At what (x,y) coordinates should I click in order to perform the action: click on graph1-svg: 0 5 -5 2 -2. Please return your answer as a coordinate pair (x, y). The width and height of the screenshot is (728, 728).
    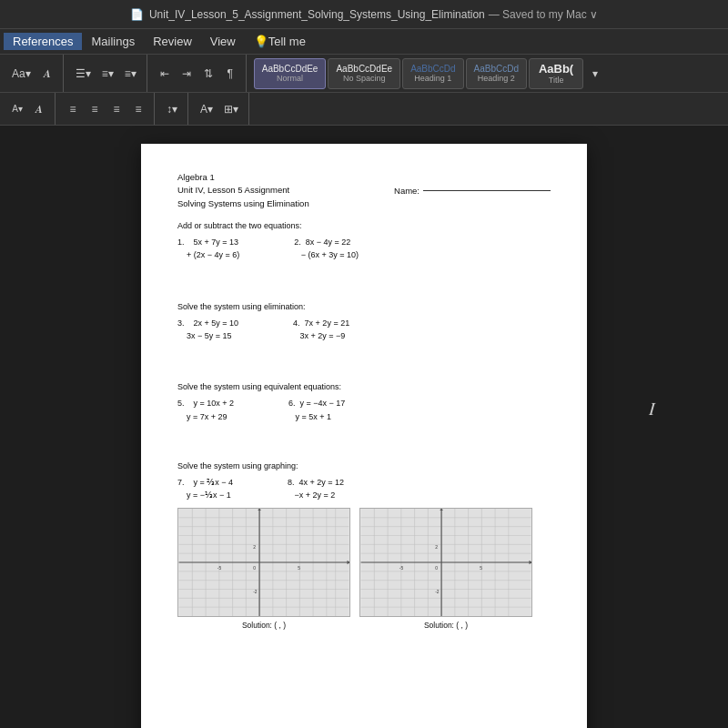
    Looking at the image, I should click on (264, 562).